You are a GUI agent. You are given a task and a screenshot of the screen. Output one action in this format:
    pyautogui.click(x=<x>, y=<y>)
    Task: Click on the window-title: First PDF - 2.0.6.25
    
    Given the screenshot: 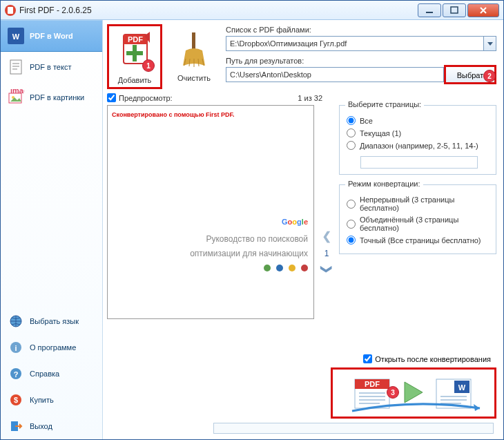 What is the action you would take?
    pyautogui.click(x=218, y=10)
    